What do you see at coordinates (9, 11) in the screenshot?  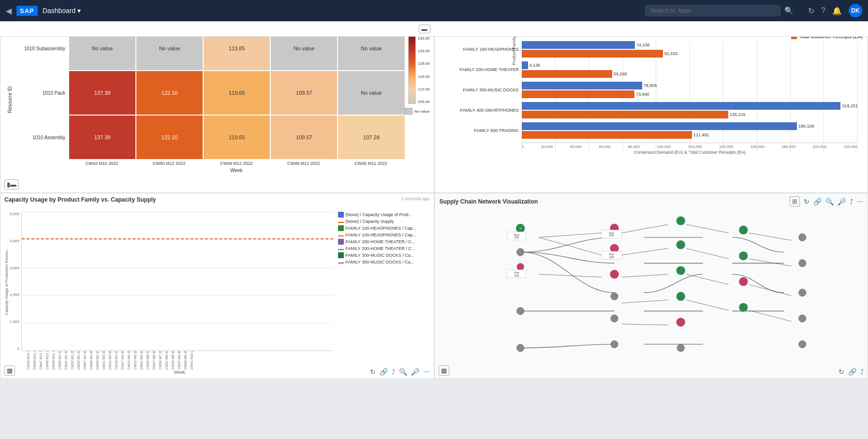 I see `back-button: ◀` at bounding box center [9, 11].